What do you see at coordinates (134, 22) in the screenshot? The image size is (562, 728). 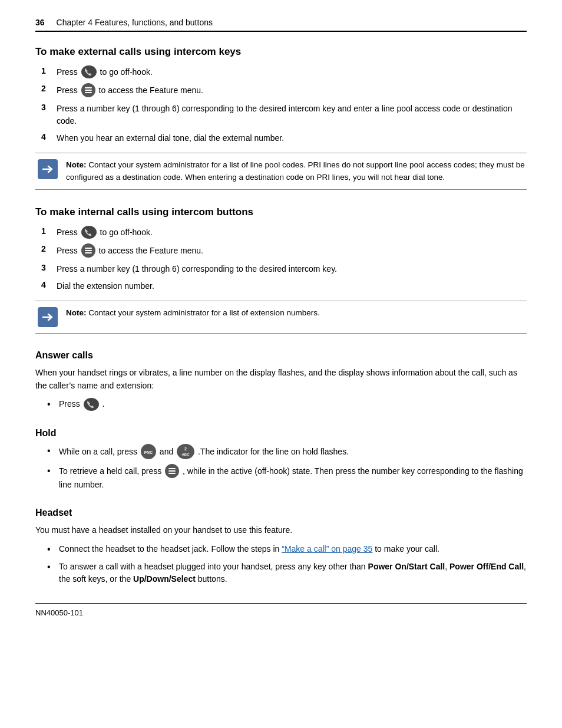 I see `chapter-title: Chapter 4 Features, functions, and butto…` at bounding box center [134, 22].